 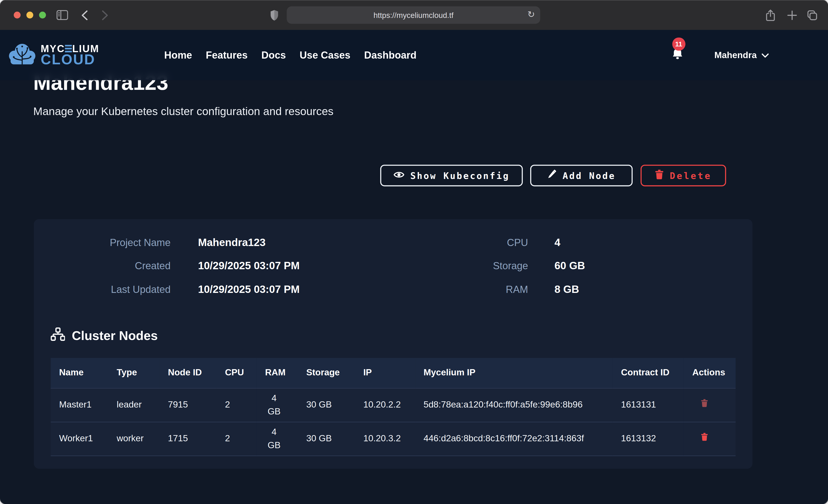 What do you see at coordinates (677, 55) in the screenshot?
I see `notifications-button: 11` at bounding box center [677, 55].